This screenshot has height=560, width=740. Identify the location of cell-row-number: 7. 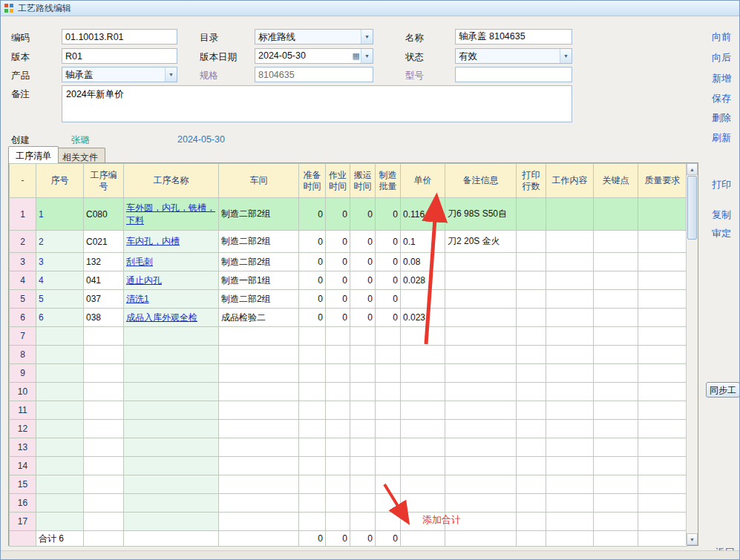
(23, 337).